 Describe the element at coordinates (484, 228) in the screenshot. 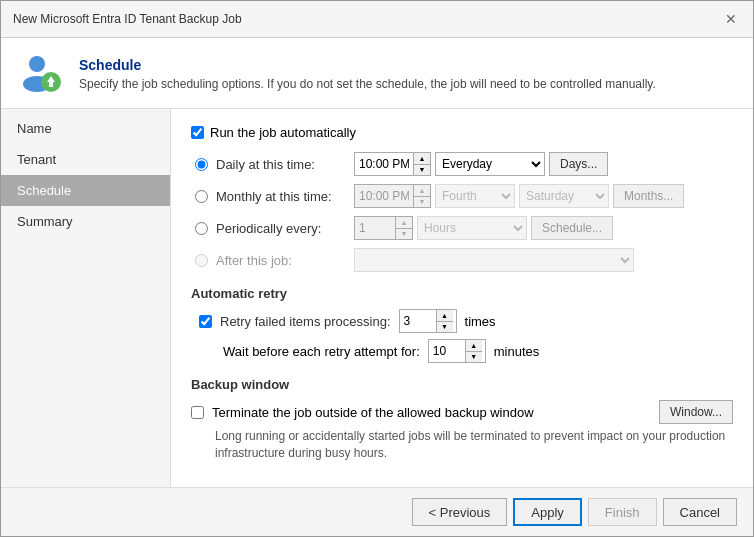

I see `periodically-controls: ▲ ▼ Hours Minutes Schedule...` at that location.